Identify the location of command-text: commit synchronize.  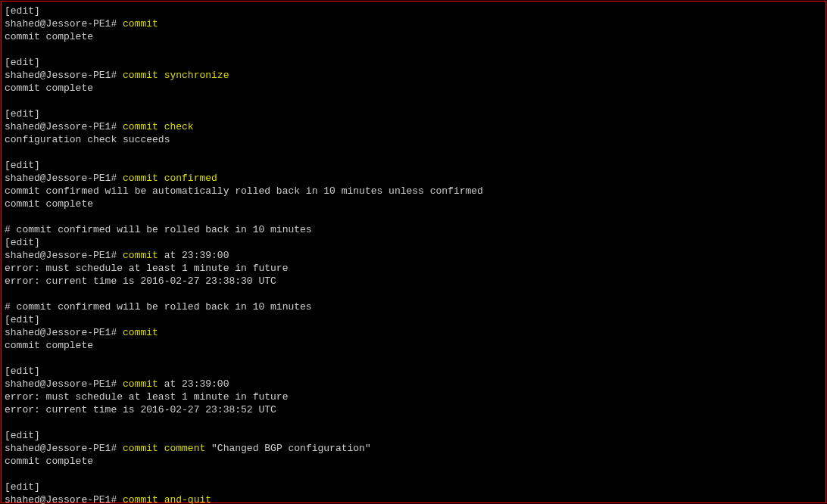
(176, 76).